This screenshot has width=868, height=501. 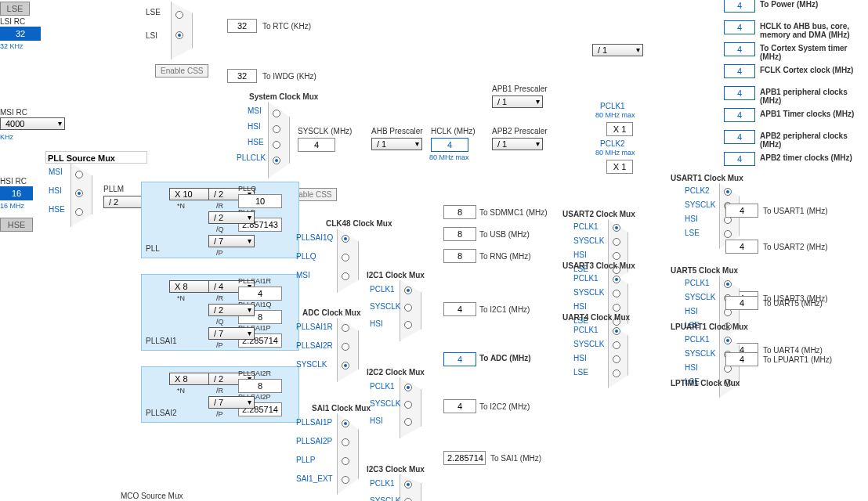 I want to click on i2c2-r0, so click(x=408, y=387).